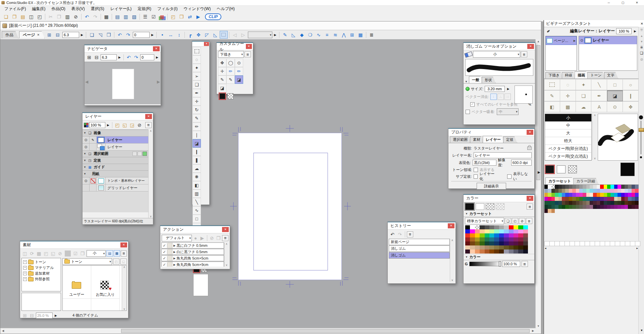  Describe the element at coordinates (568, 133) in the screenshot. I see `tool-size-item: 大` at that location.